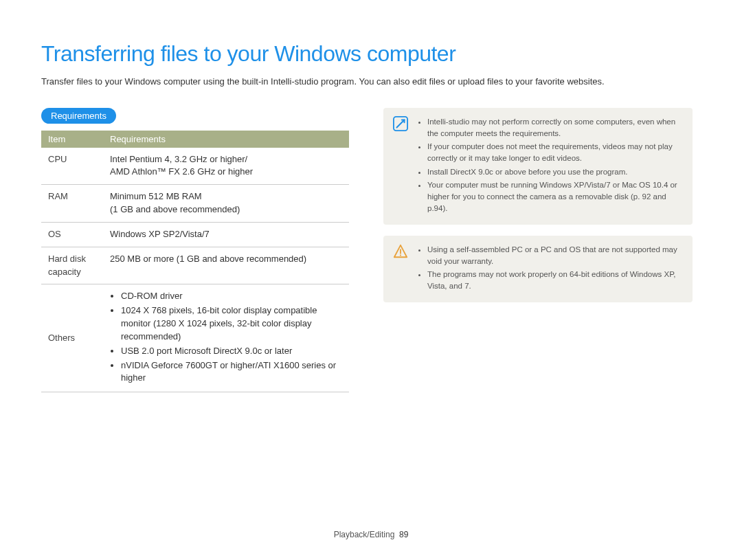 Image resolution: width=742 pixels, height=560 pixels. Describe the element at coordinates (195, 203) in the screenshot. I see `table-row: RAM Minimum 512 MB RAM (1 GB and above r…` at that location.